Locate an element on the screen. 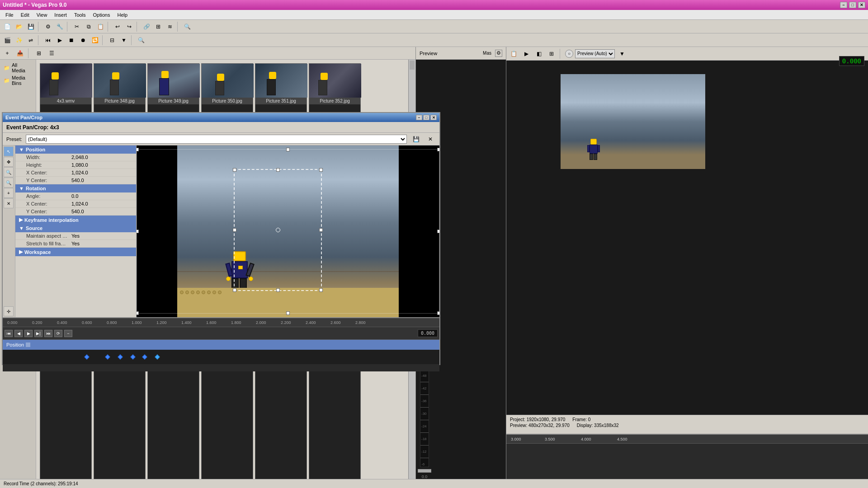 This screenshot has height=488, width=868. tb2-loop: 🔁 is located at coordinates (95, 40).